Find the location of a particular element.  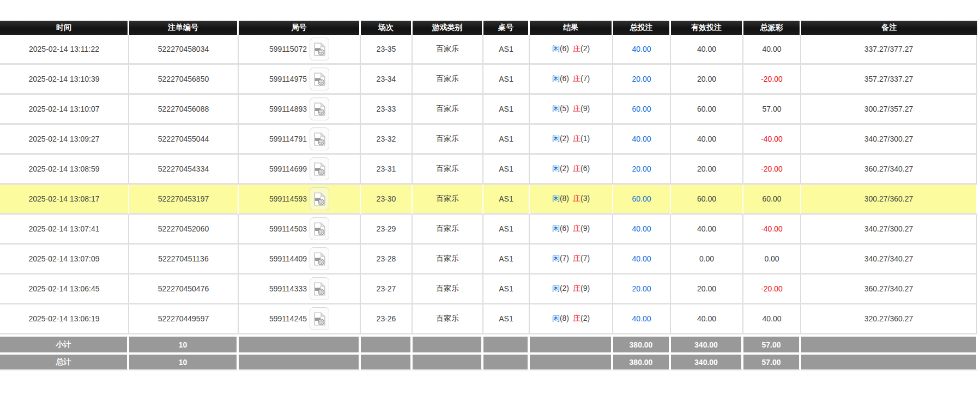

cell-bet-id: 522270451136 is located at coordinates (184, 259).